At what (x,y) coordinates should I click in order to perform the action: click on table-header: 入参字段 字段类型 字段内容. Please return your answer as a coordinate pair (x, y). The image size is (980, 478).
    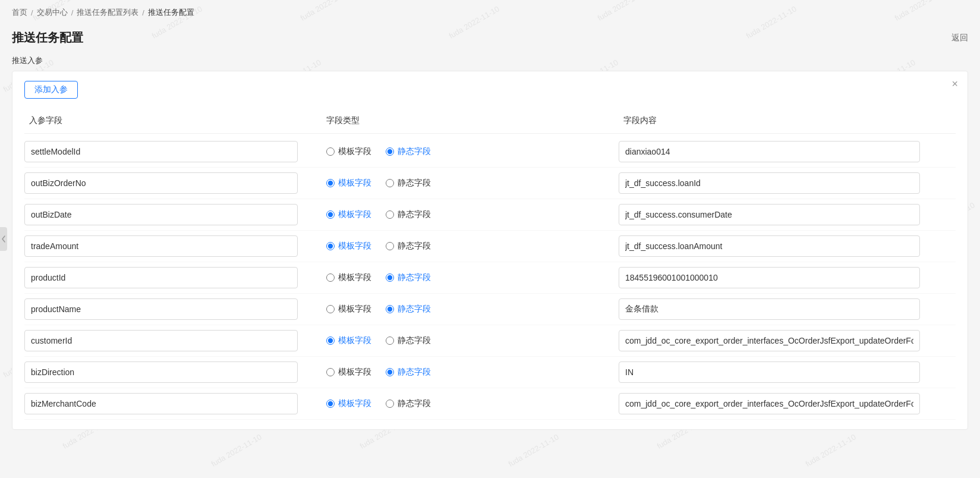
    Looking at the image, I should click on (490, 121).